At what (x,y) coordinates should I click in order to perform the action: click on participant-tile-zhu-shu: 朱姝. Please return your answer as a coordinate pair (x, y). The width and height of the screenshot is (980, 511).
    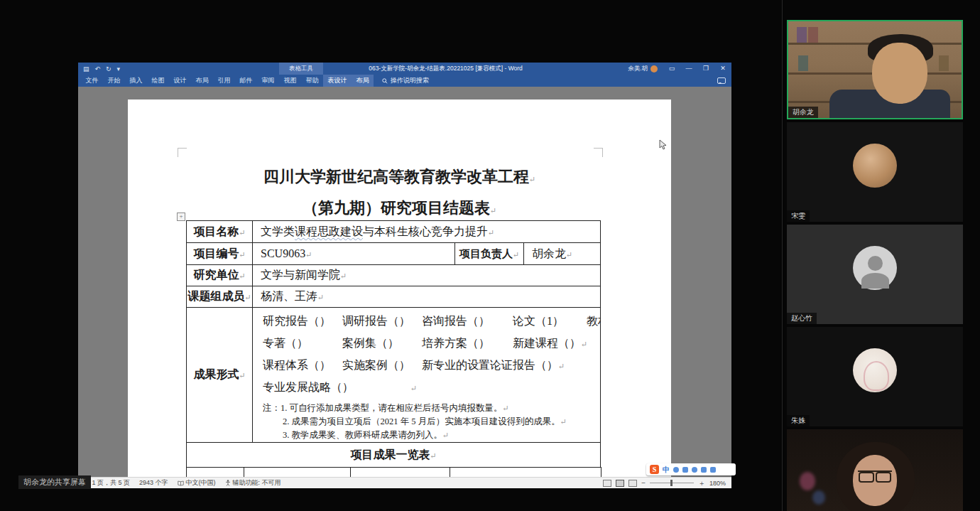
    Looking at the image, I should click on (875, 377).